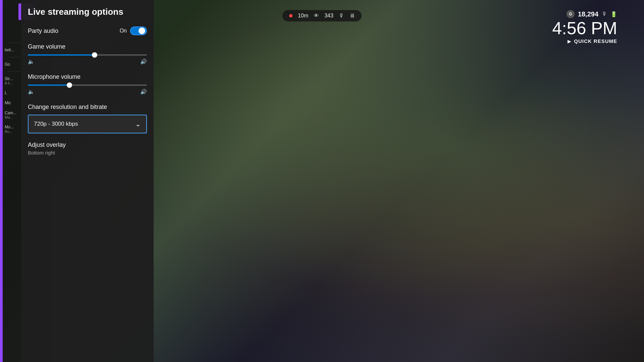 This screenshot has height=362, width=644. I want to click on eye-icon: 👁, so click(316, 16).